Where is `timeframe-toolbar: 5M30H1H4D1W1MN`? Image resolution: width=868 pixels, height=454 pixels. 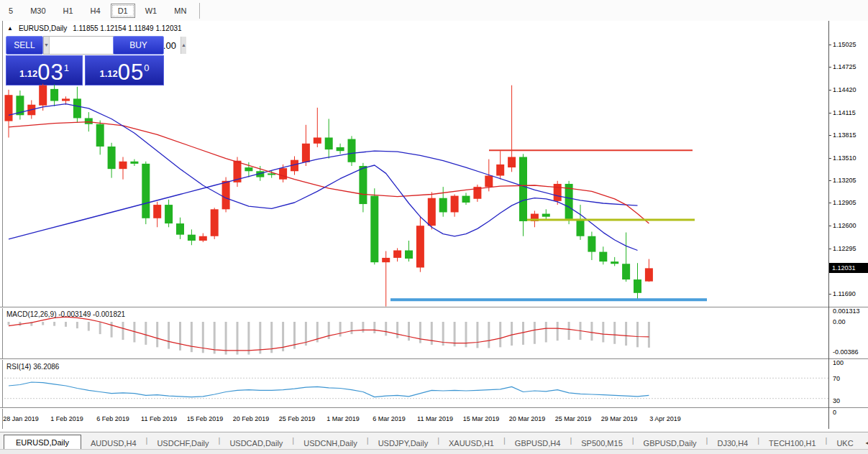
timeframe-toolbar: 5M30H1H4D1W1MN is located at coordinates (434, 11).